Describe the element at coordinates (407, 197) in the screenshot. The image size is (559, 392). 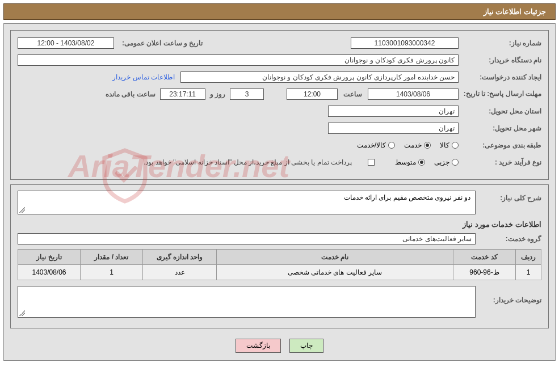
I see `summary-text: دو نفر نیروی متخصص مقیم برای ارائه خدمات` at that location.